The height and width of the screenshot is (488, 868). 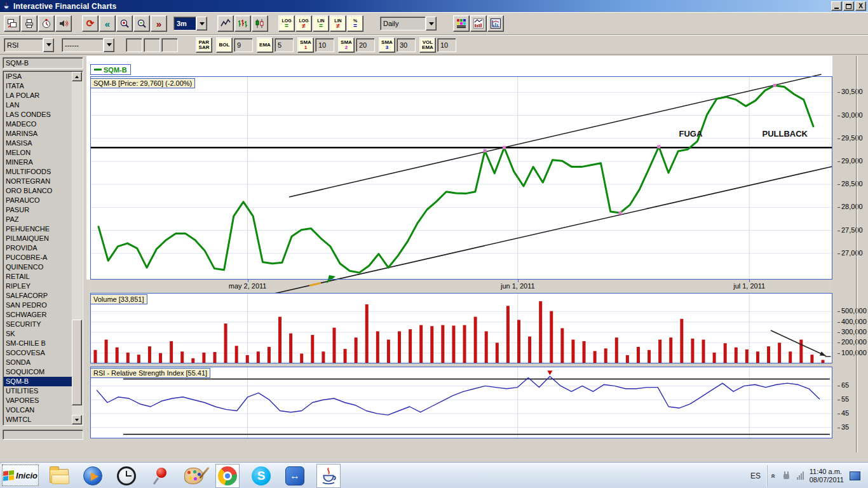 What do you see at coordinates (860, 6) in the screenshot?
I see `close-button: X` at bounding box center [860, 6].